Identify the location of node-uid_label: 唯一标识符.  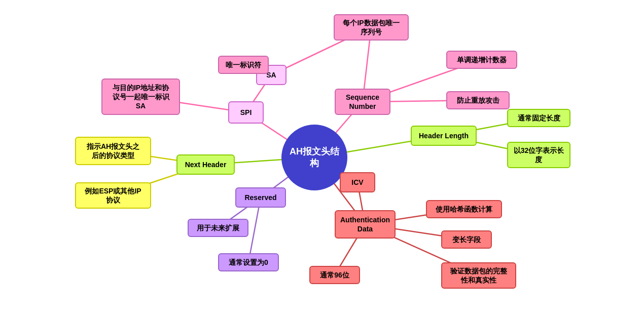
(243, 65).